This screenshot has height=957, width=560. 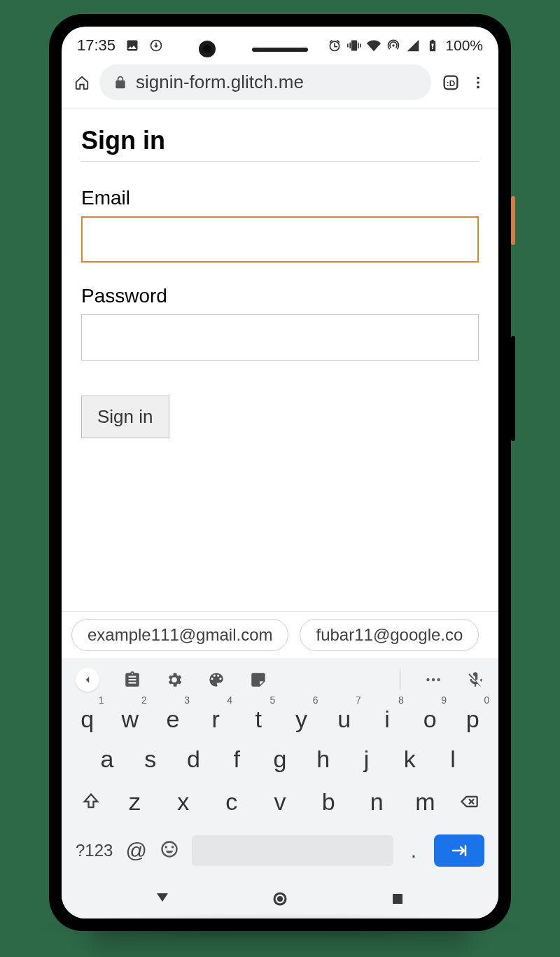 I want to click on wifi-icon, so click(x=374, y=46).